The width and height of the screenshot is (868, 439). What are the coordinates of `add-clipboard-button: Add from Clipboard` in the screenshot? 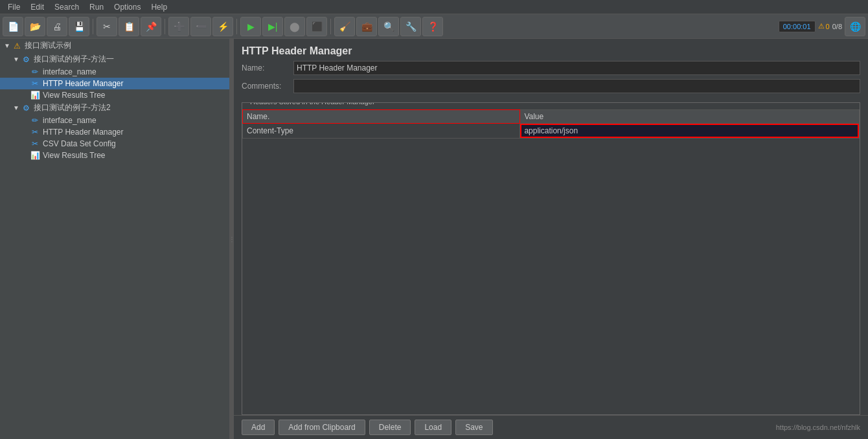 It's located at (321, 427).